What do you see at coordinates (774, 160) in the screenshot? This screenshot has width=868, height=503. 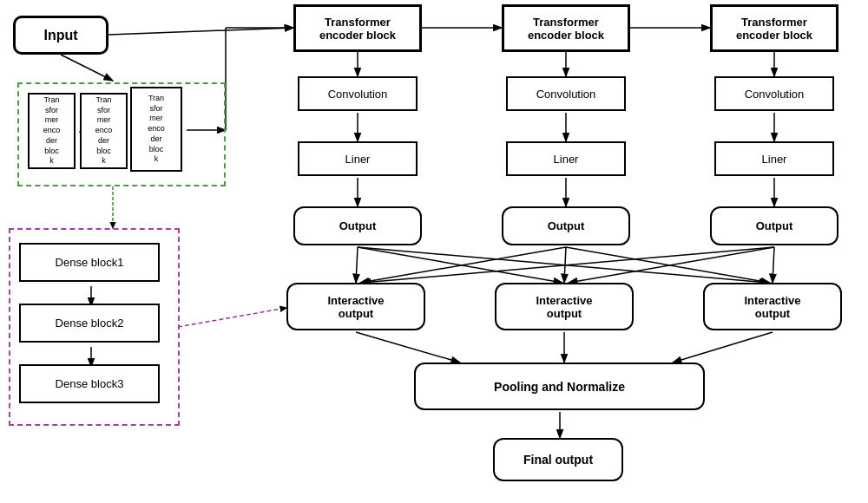 I see `liner3-label: Liner` at bounding box center [774, 160].